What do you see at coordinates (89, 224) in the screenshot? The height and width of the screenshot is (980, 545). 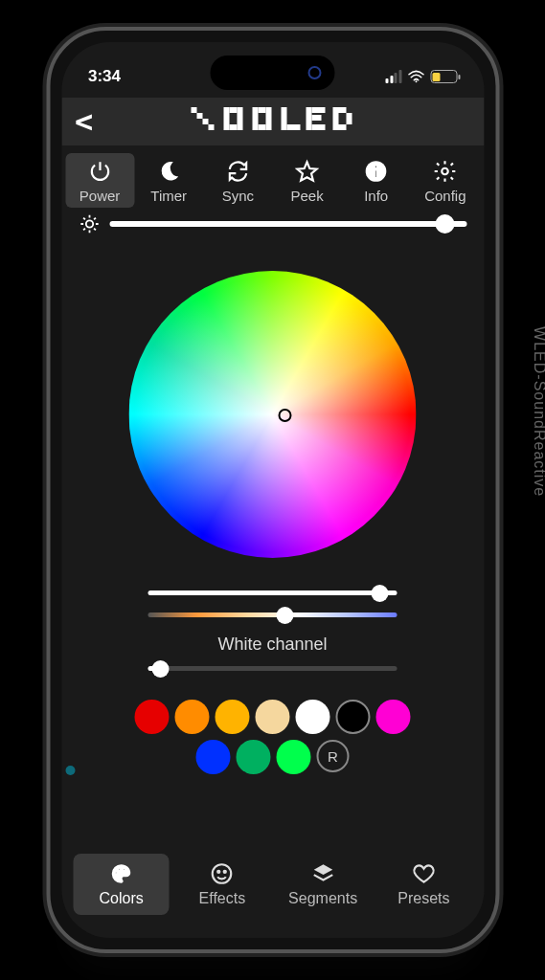 I see `brightness-icon` at bounding box center [89, 224].